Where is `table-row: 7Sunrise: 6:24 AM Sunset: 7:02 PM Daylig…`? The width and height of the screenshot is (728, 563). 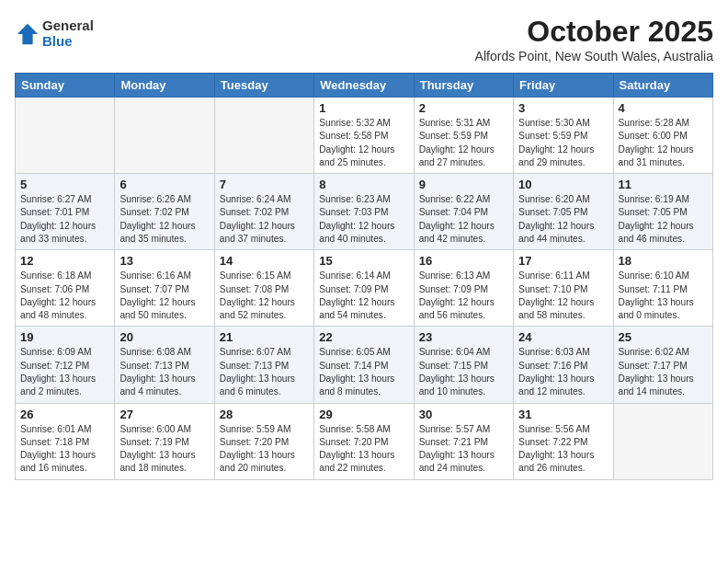
table-row: 7Sunrise: 6:24 AM Sunset: 7:02 PM Daylig… is located at coordinates (264, 212).